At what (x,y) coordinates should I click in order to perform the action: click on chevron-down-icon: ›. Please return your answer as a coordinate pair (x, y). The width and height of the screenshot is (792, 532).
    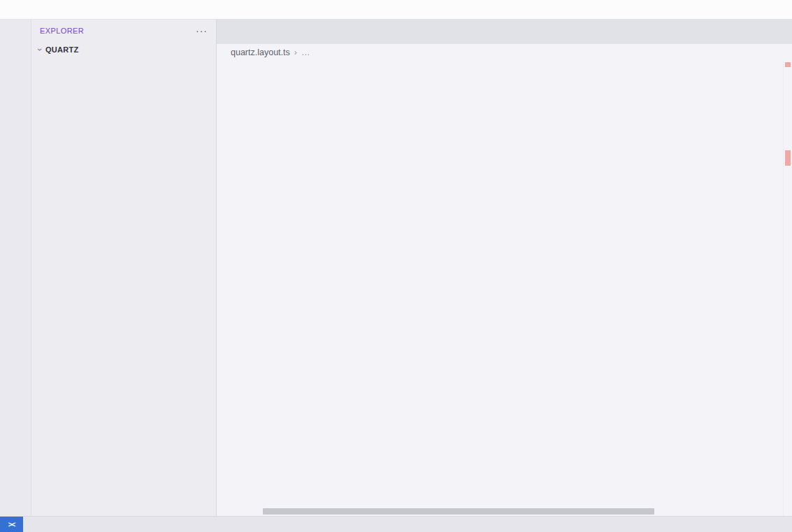
    Looking at the image, I should click on (40, 50).